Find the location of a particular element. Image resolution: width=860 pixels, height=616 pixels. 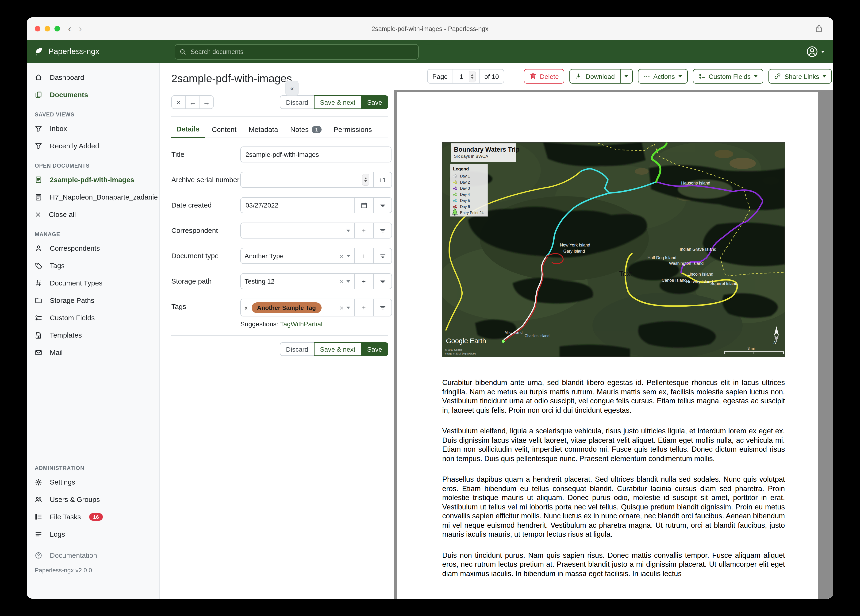

save-next-button-bottom: Save & next is located at coordinates (337, 349).